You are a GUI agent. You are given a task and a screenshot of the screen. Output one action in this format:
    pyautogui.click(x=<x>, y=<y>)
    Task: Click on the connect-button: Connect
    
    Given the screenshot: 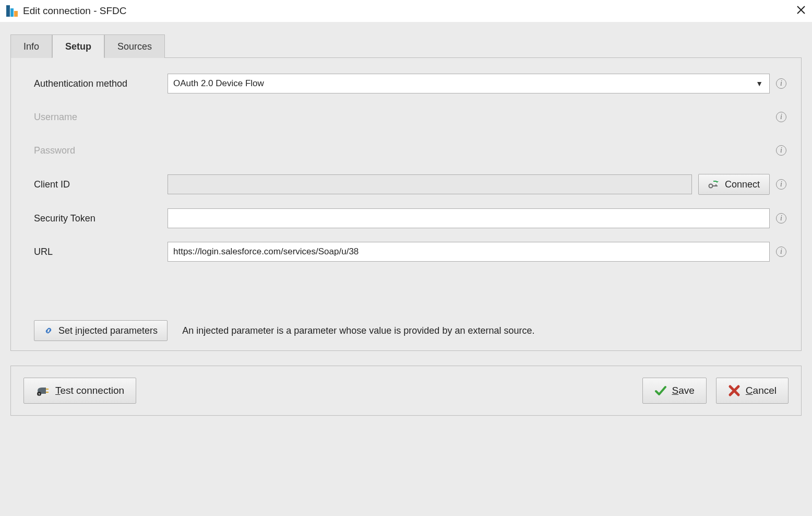 What is the action you would take?
    pyautogui.click(x=734, y=184)
    